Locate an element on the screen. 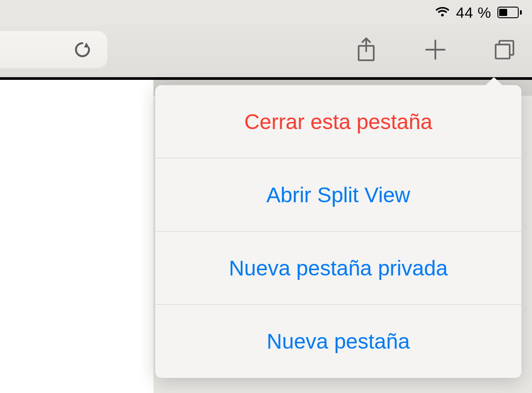 This screenshot has height=393, width=532. menu-item-new-tab: Nueva pestaña is located at coordinates (338, 342).